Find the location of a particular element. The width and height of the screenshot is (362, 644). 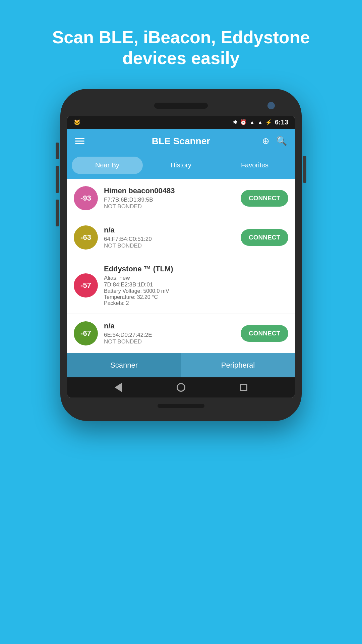

device-info: Eddystone ™ (TLM) Alias: new 7D:84:E2:3B… is located at coordinates (196, 285).